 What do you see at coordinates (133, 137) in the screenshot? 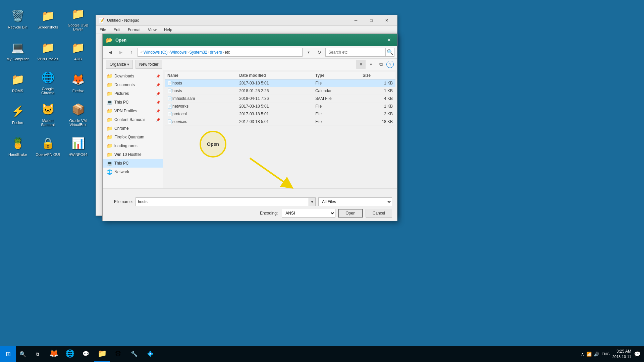
I see `sidebar-item-firefox-quantum: 📁 Firefox Quantum` at bounding box center [133, 137].